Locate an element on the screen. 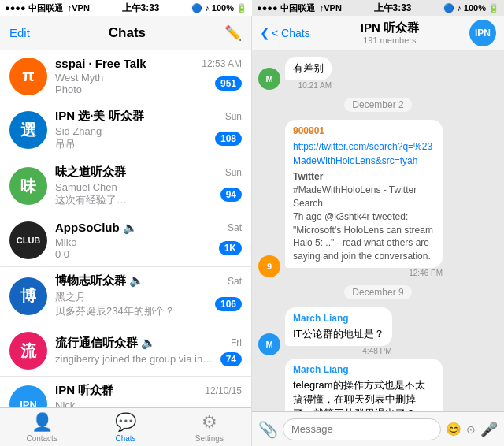  list-item: IPN IPN 听众群 12/10/15 Nick 并不是 is located at coordinates (126, 392).